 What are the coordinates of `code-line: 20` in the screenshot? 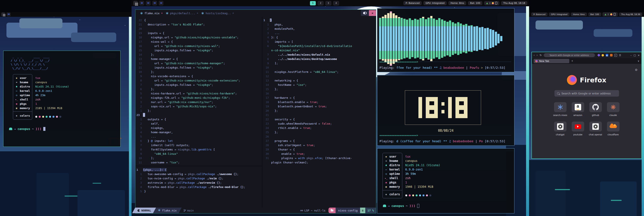 It's located at (199, 29).